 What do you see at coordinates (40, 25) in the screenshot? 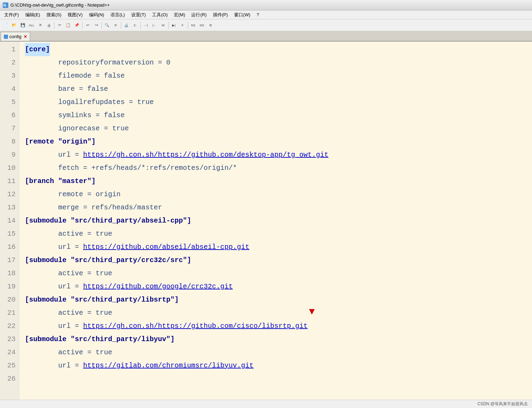
I see `tb-close: ✕` at bounding box center [40, 25].